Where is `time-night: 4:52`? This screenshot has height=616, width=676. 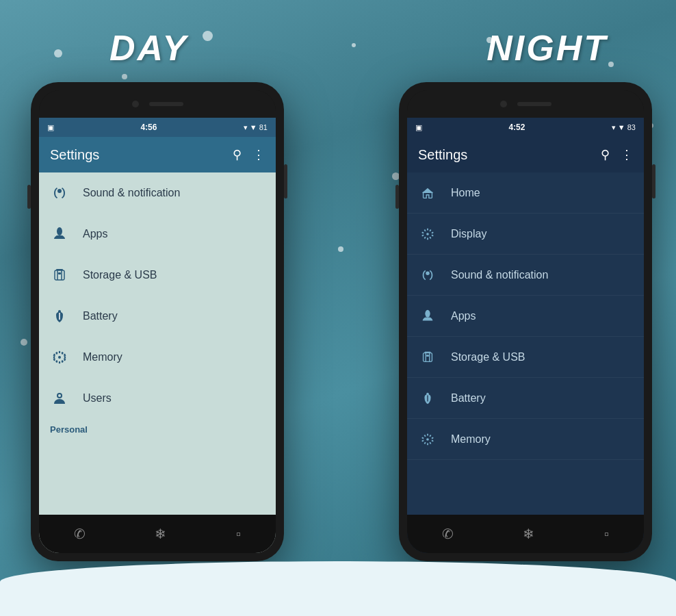 time-night: 4:52 is located at coordinates (517, 127).